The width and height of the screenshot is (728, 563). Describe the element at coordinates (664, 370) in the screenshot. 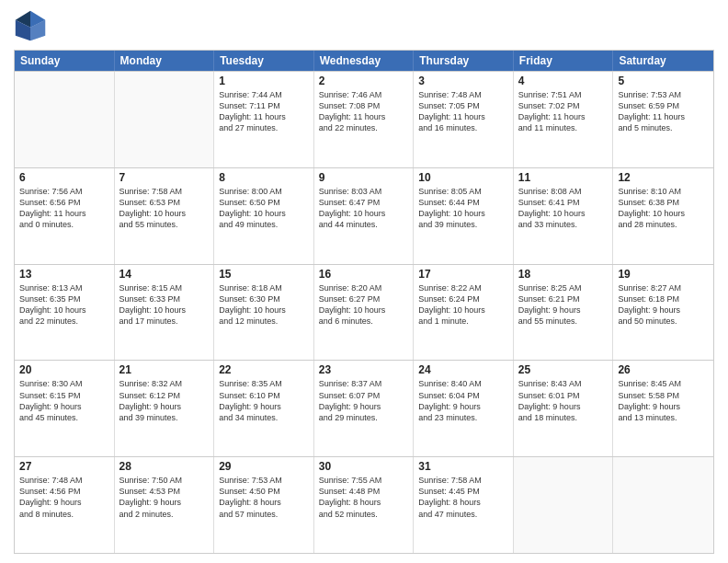

I see `day-number: 26` at that location.